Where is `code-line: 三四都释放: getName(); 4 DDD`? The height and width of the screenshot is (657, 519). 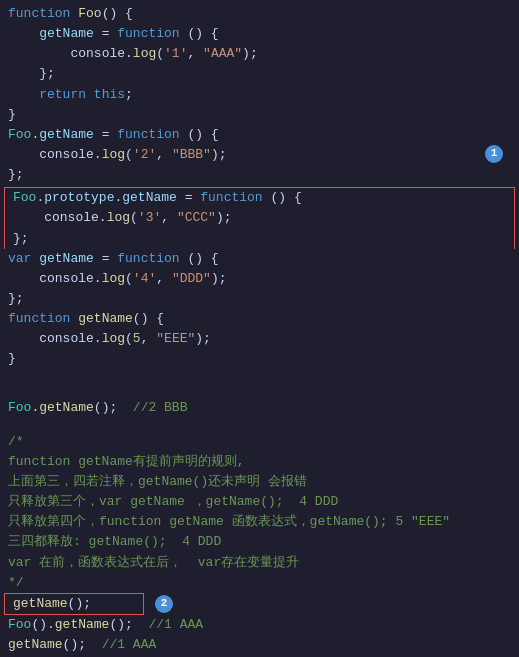
code-line: 三四都释放: getName(); 4 DDD is located at coordinates (260, 542).